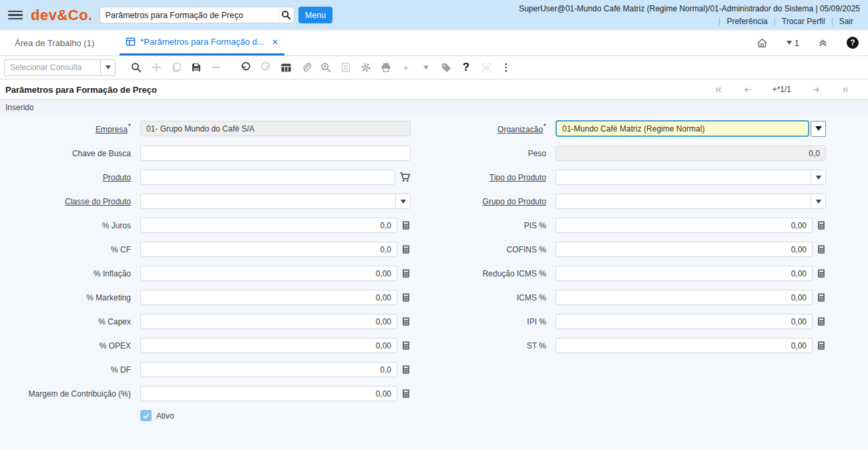 The width and height of the screenshot is (868, 450). I want to click on last-record-button, so click(845, 89).